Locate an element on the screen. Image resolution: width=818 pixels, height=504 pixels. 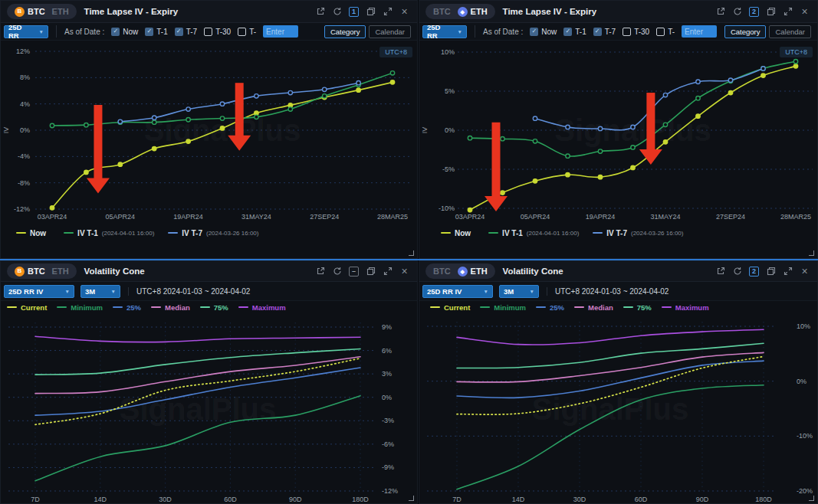
metric-dropdown-value: 25D RR IV is located at coordinates (445, 291).